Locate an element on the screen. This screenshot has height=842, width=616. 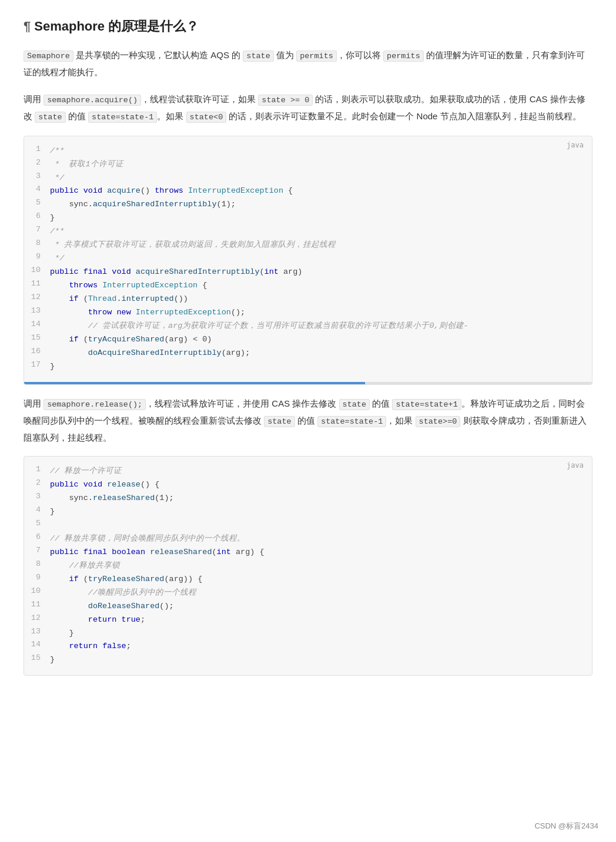
code-lang-1: java is located at coordinates (575, 145).